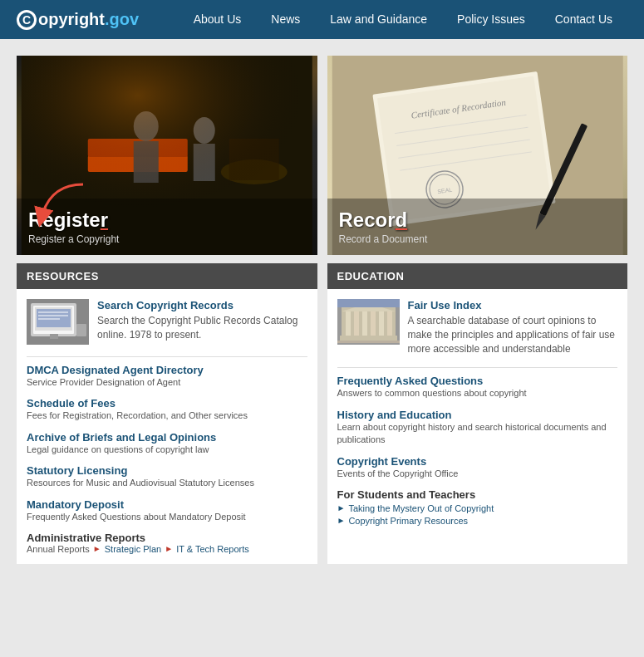 This screenshot has height=657, width=644. What do you see at coordinates (167, 543) in the screenshot?
I see `admin-reports-item: Administrative Reports Annual Reports ► …` at bounding box center [167, 543].